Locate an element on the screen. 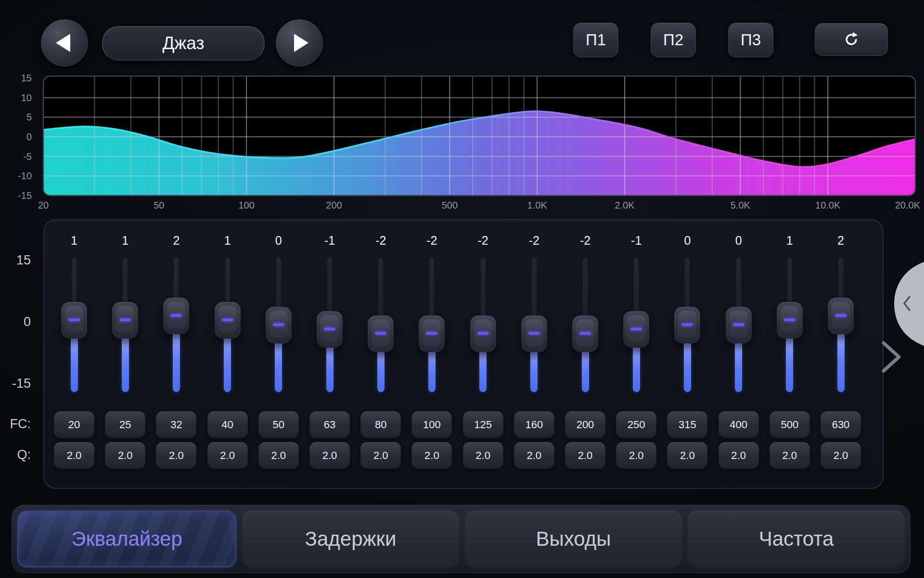 This screenshot has height=578, width=924. slider-scale-zero-label: 0 is located at coordinates (15, 322).